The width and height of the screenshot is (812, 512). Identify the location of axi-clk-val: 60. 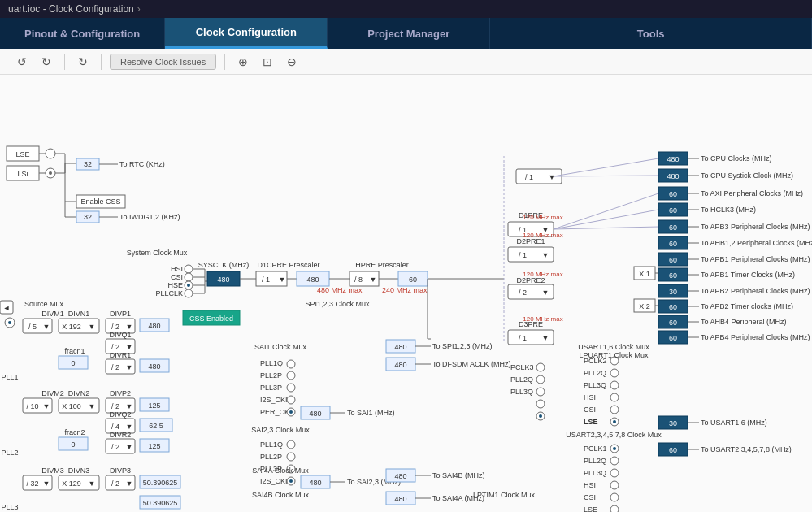
(673, 194).